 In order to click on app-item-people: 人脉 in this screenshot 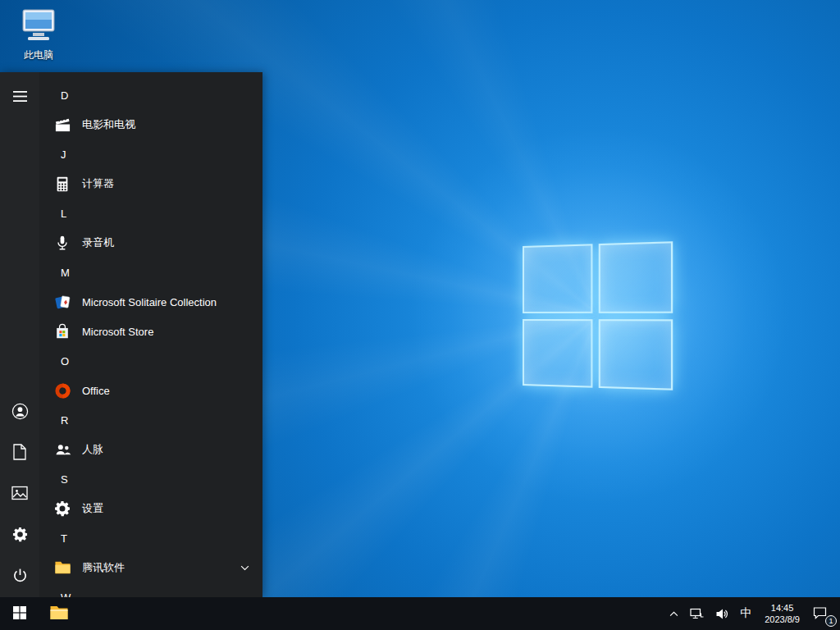, I will do `click(151, 450)`.